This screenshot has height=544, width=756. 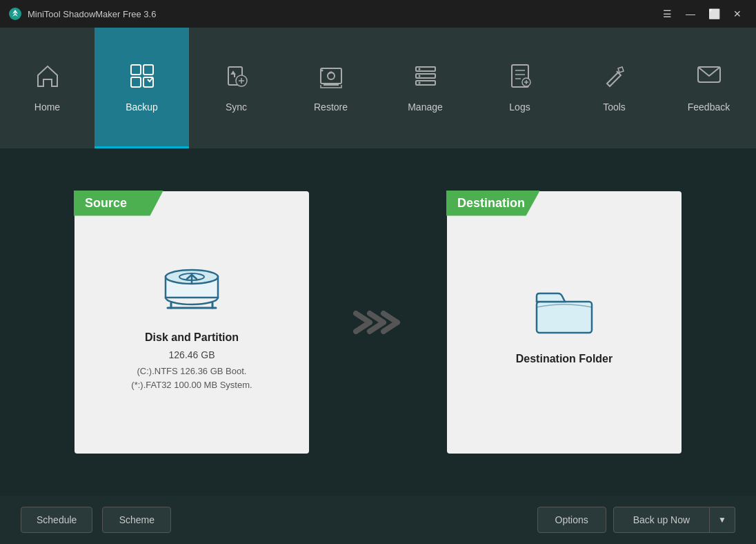 I want to click on bottom-bar: Schedule Scheme Options Back up Now ▼, so click(x=378, y=520).